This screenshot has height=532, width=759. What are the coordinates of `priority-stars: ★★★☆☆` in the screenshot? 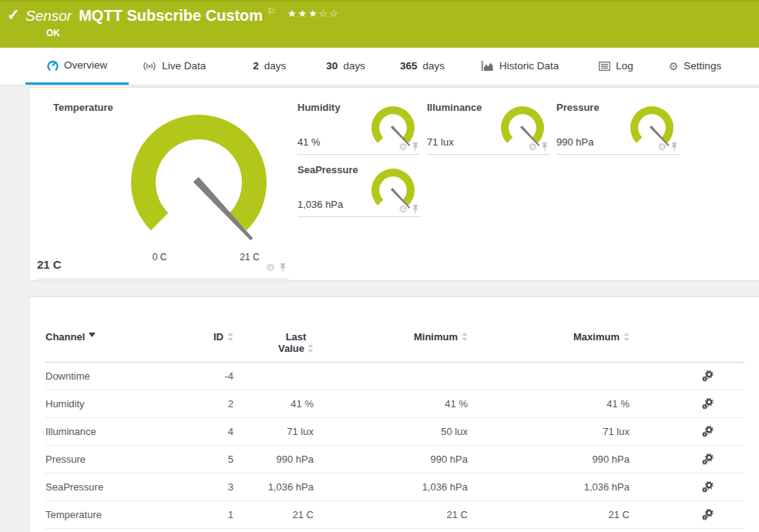 It's located at (314, 14).